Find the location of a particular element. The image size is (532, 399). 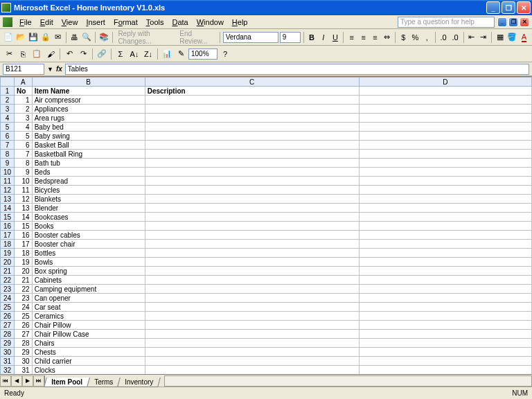

cell: 10 is located at coordinates (23, 181).